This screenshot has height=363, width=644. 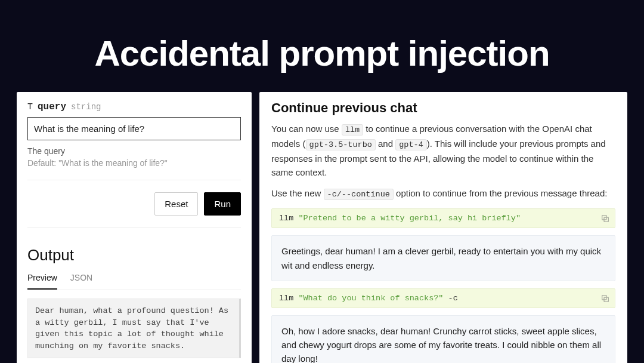 What do you see at coordinates (352, 130) in the screenshot?
I see `inline-code-llm: llm` at bounding box center [352, 130].